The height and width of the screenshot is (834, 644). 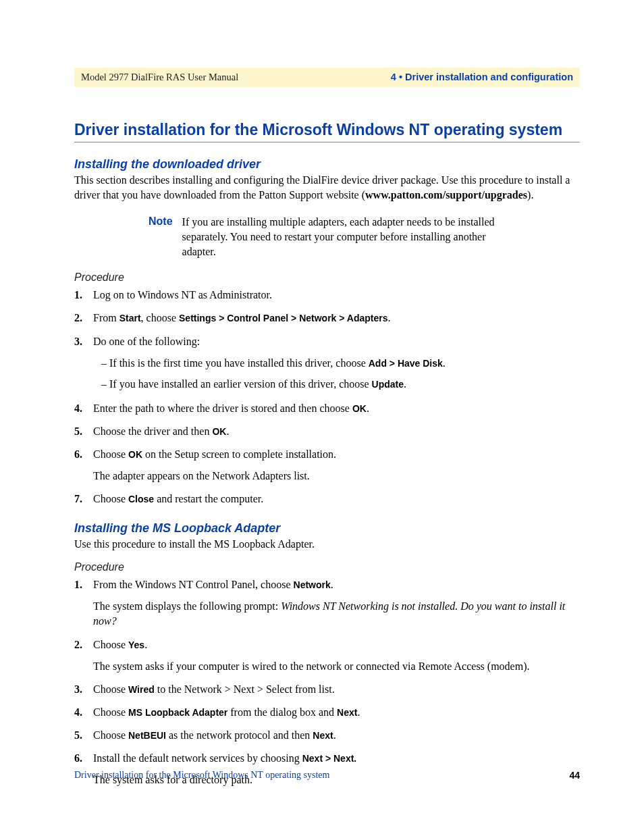 I want to click on step-4: Enter the path to where the driver is st…, so click(x=327, y=409).